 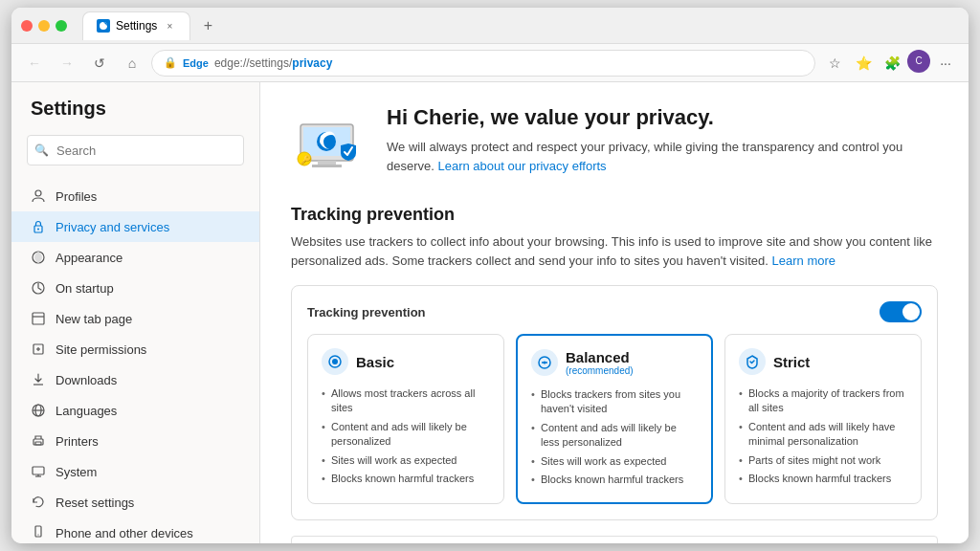 What do you see at coordinates (406, 478) in the screenshot?
I see `basic-bullet-4: Blocks known harmful trackers` at bounding box center [406, 478].